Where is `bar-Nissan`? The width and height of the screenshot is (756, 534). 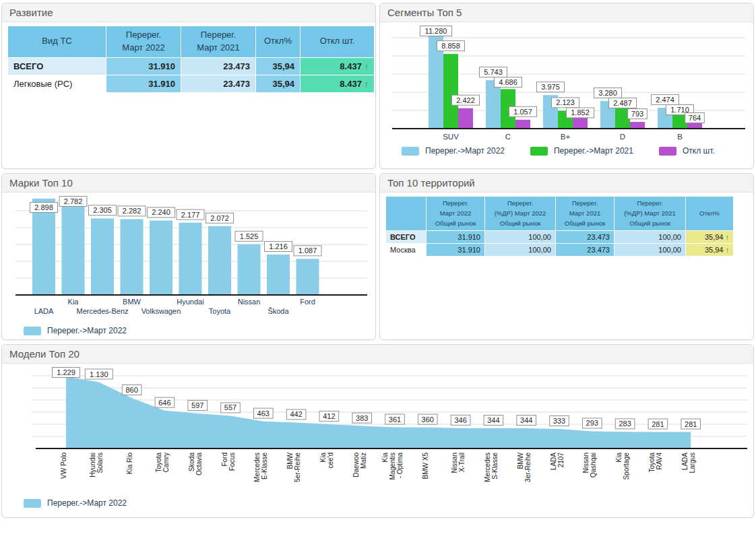
bar-Nissan is located at coordinates (249, 269).